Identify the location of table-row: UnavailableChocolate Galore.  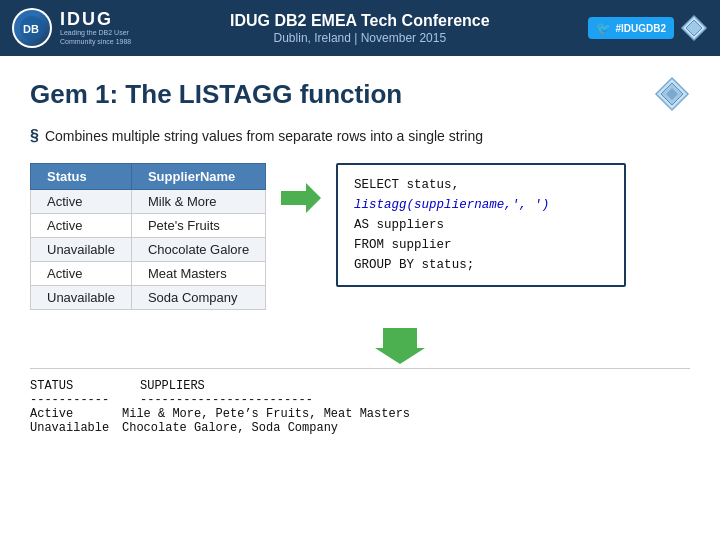
(148, 250).